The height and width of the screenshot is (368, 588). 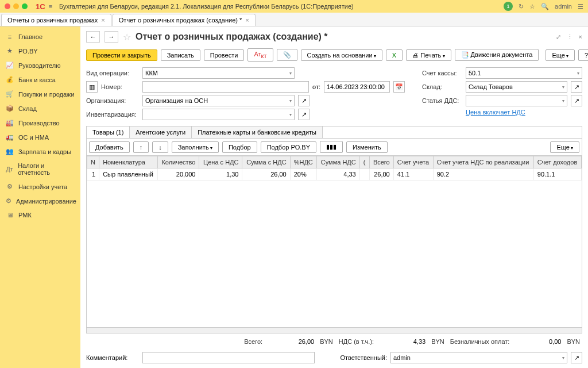 What do you see at coordinates (364, 162) in the screenshot?
I see `col-extra: (` at bounding box center [364, 162].